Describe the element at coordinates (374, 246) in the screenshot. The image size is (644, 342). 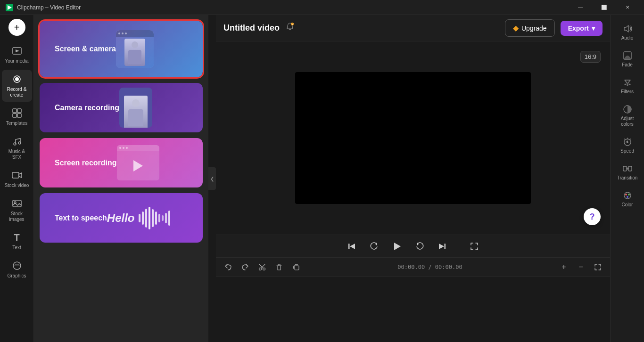
I see `rewind-button` at that location.